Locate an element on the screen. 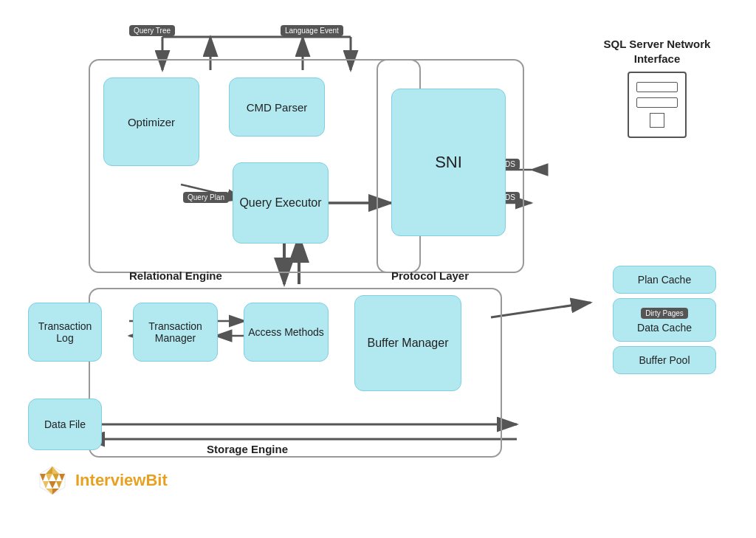 The image size is (756, 538). data-cache-label: Data Cache is located at coordinates (664, 328).